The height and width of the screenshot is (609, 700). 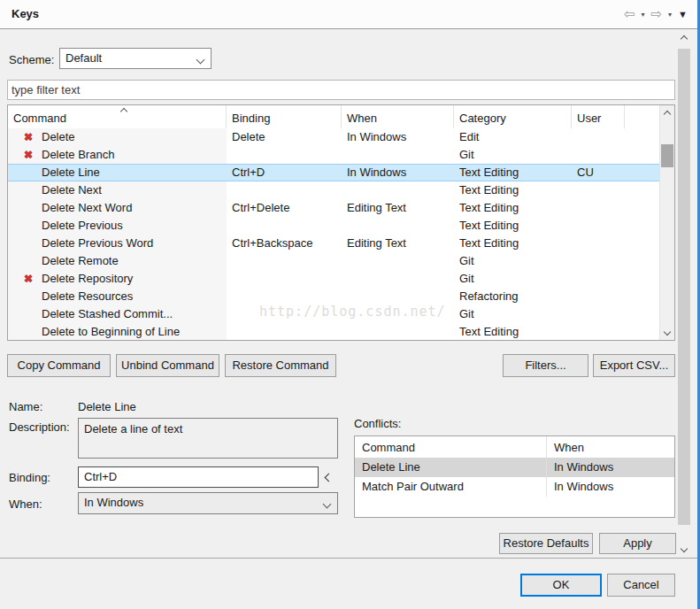 What do you see at coordinates (630, 14) in the screenshot?
I see `back-icon: ⇦` at bounding box center [630, 14].